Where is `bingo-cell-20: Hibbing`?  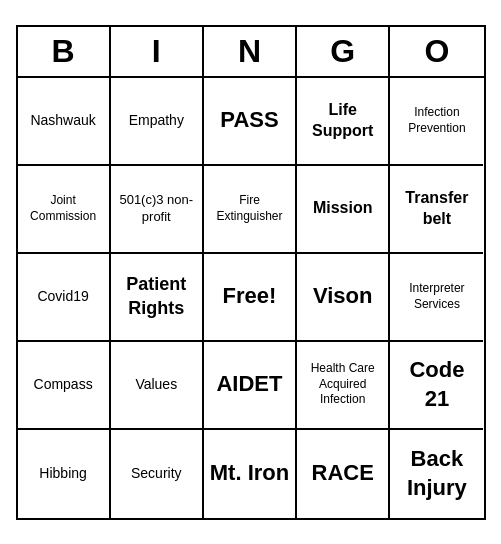 bingo-cell-20: Hibbing is located at coordinates (64, 474).